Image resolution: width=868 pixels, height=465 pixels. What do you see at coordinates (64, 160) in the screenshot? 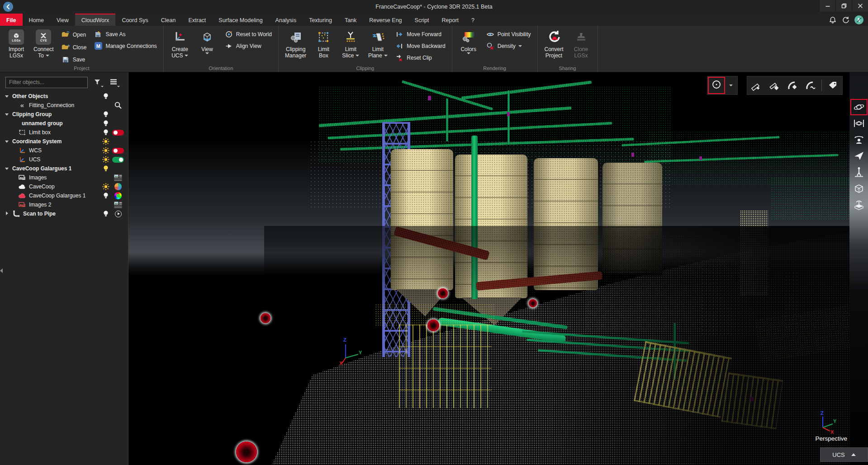
I see `tree-item-ucs: UCS` at bounding box center [64, 160].